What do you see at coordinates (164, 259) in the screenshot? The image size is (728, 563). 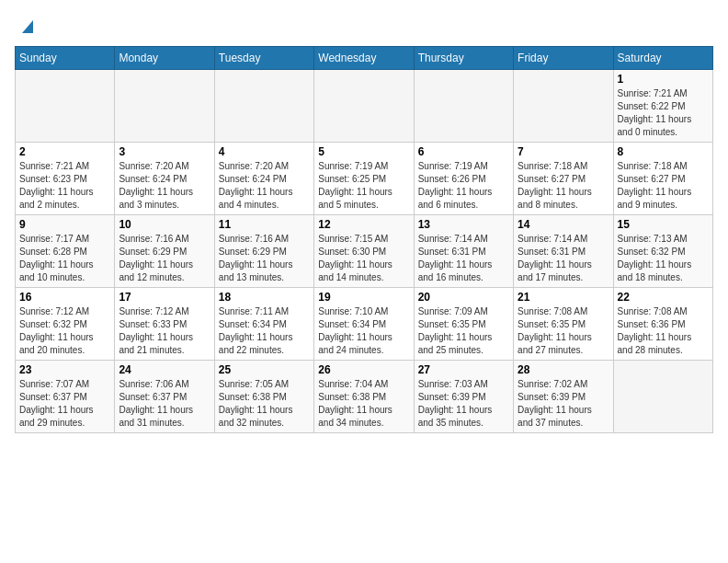 I see `day-info: Sunrise: 7:16 AMSunset: 6:29 PMDaylight:…` at bounding box center [164, 259].